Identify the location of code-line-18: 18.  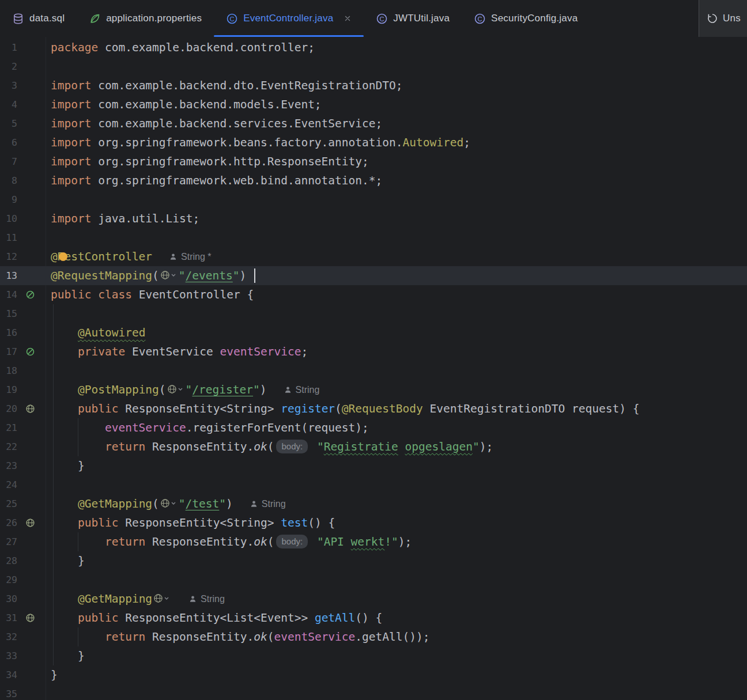
(373, 371).